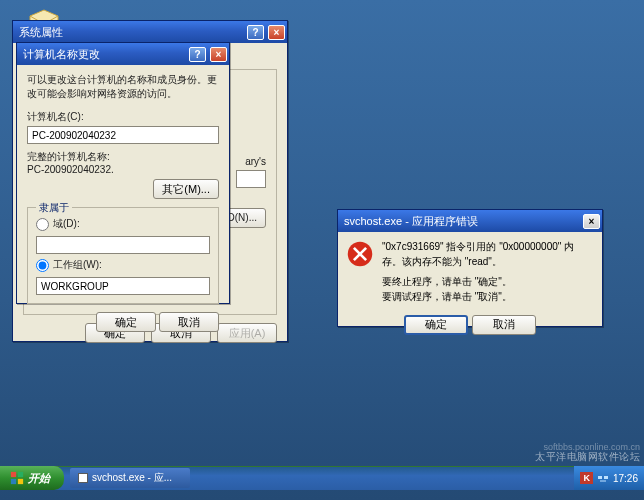  I want to click on clock: 17:26, so click(626, 478).